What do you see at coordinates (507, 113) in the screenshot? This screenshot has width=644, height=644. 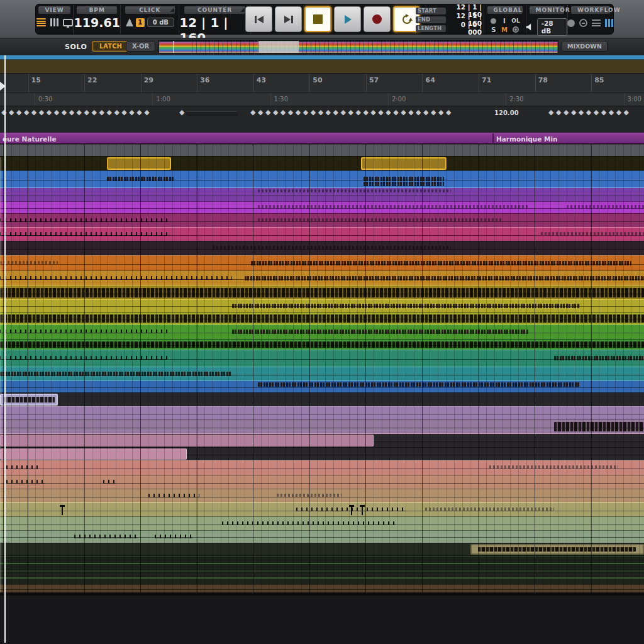 I see `tempo-value: 120.00` at bounding box center [507, 113].